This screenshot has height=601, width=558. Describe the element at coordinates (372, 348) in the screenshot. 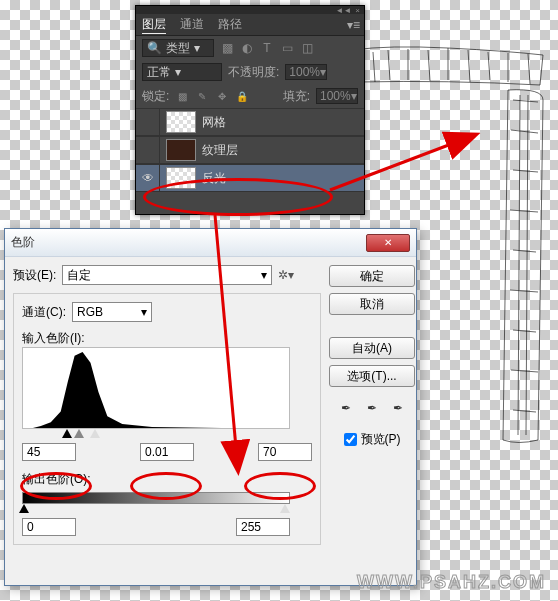

I see `auto-button: 自动(A)` at that location.